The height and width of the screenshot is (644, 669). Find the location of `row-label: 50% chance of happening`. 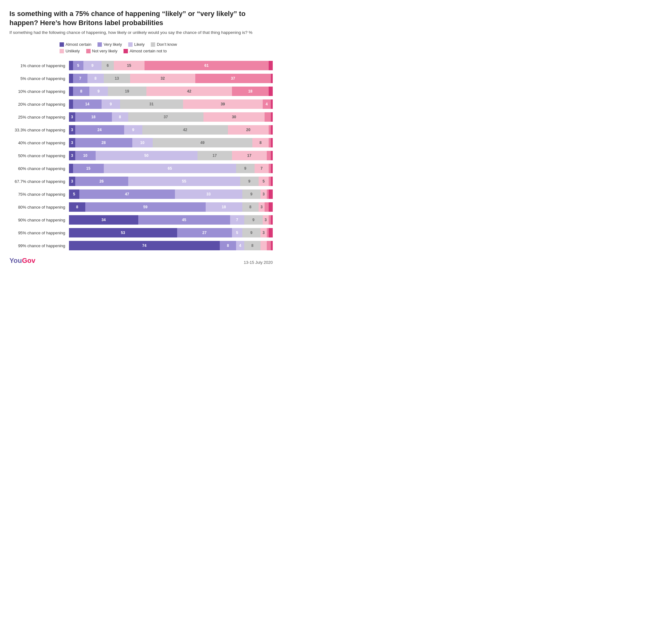

row-label: 50% chance of happening is located at coordinates (39, 156).